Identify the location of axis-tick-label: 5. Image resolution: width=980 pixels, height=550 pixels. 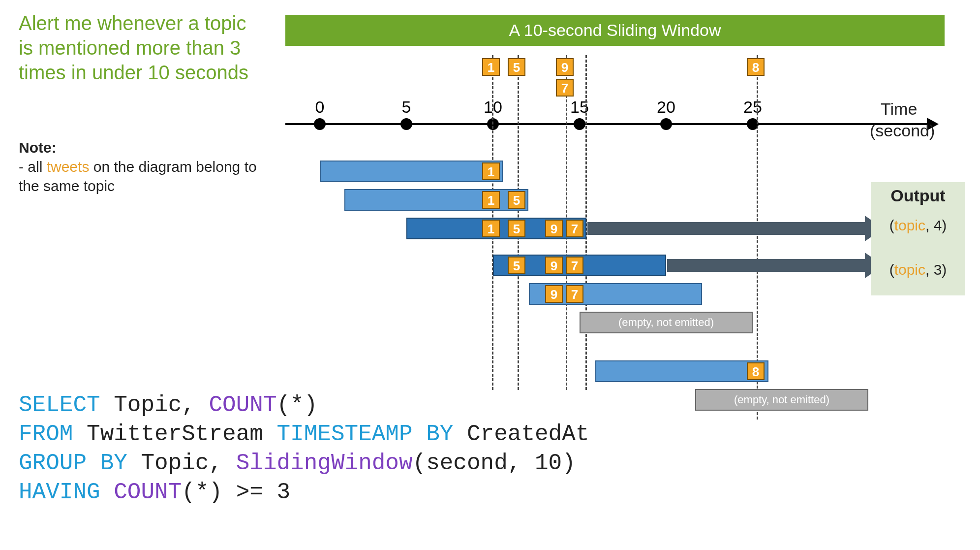
(406, 107).